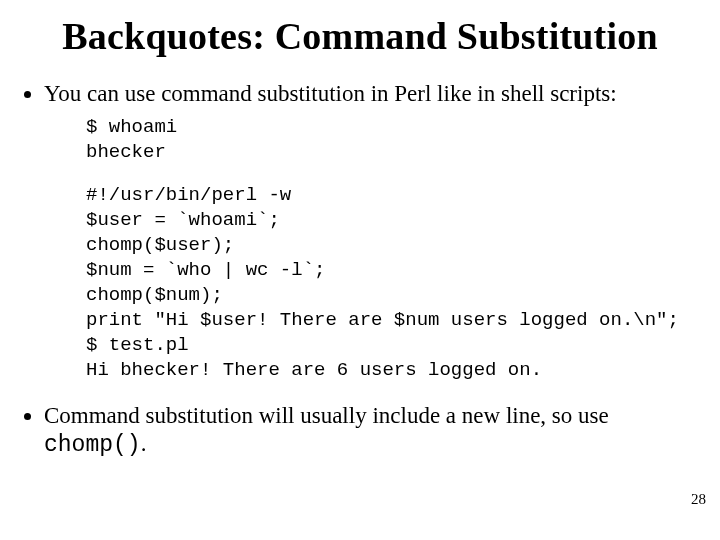  What do you see at coordinates (360, 36) in the screenshot?
I see `slide-title: Backquotes: Command Substitution` at bounding box center [360, 36].